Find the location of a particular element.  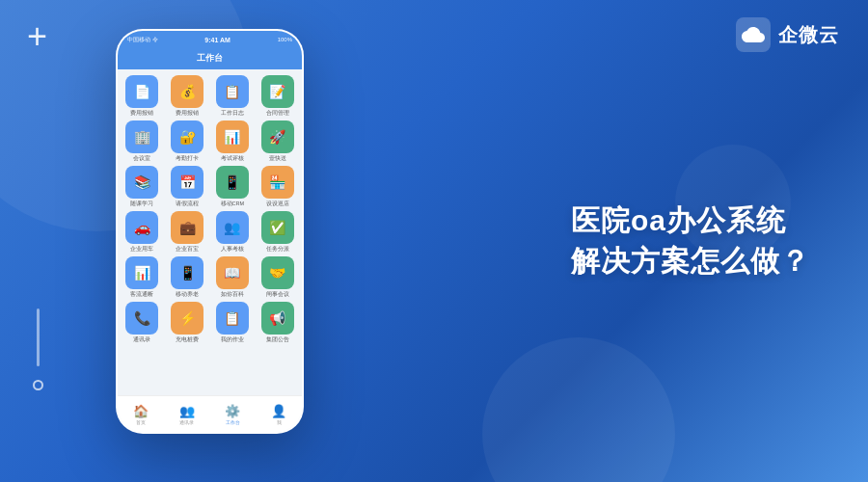

nav-icon: 👥 is located at coordinates (187, 411).